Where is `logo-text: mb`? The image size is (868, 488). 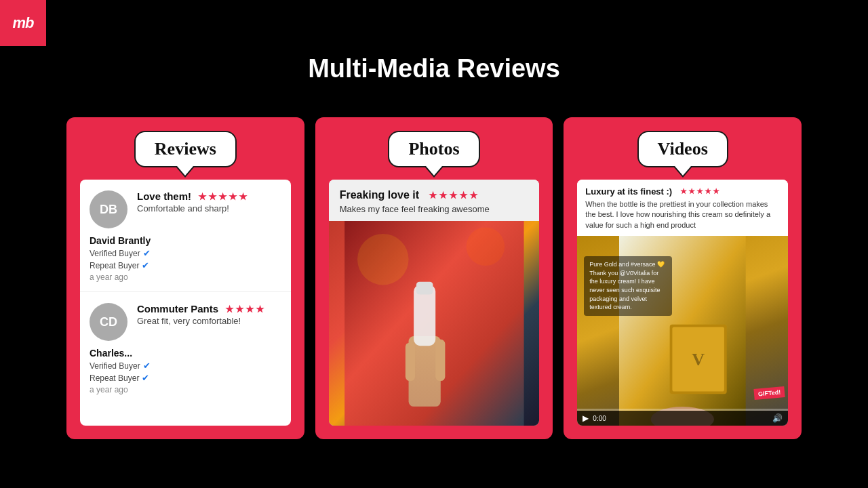
logo-text: mb is located at coordinates (23, 23).